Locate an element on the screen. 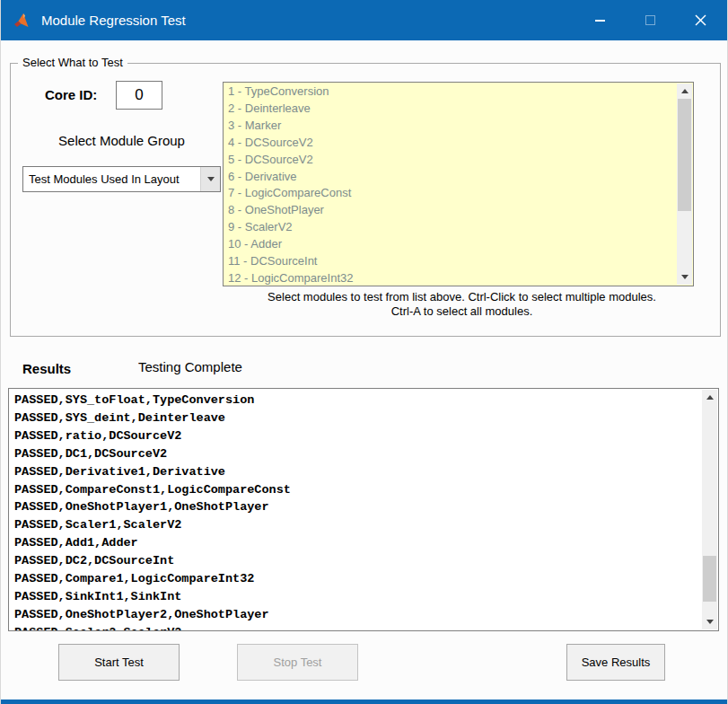 The width and height of the screenshot is (728, 704). result-row: PASSED,OneShotPlayer2,OneShotPlayer is located at coordinates (358, 615).